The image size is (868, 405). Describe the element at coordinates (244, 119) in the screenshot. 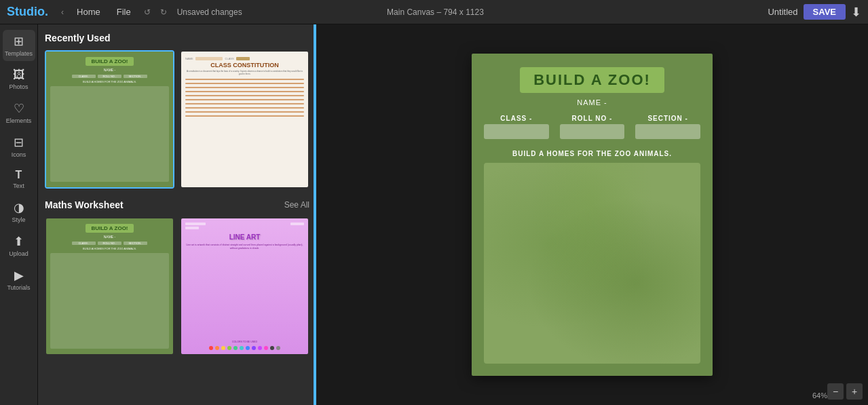

I see `template-card-constitution: NAME CLASS CLASS CONSTITUTION A constitu…` at that location.